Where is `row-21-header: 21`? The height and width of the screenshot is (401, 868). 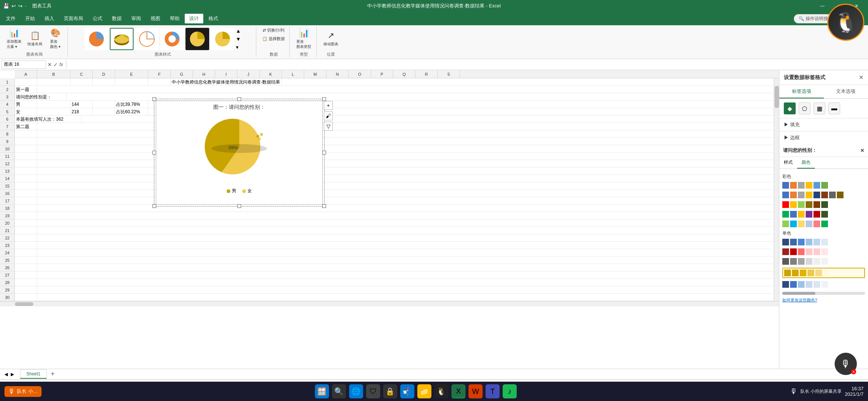
row-21-header: 21 is located at coordinates (7, 231).